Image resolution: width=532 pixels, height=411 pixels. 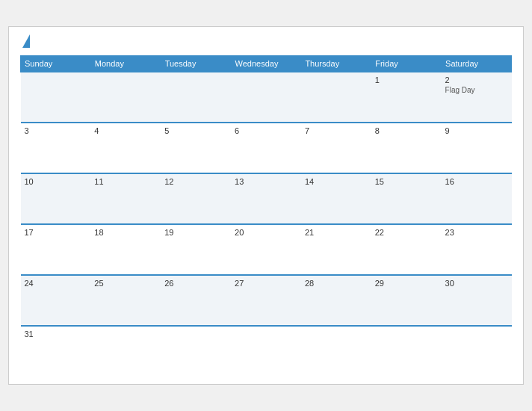 What do you see at coordinates (336, 64) in the screenshot?
I see `weekday-header-thursday: Thursday` at bounding box center [336, 64].